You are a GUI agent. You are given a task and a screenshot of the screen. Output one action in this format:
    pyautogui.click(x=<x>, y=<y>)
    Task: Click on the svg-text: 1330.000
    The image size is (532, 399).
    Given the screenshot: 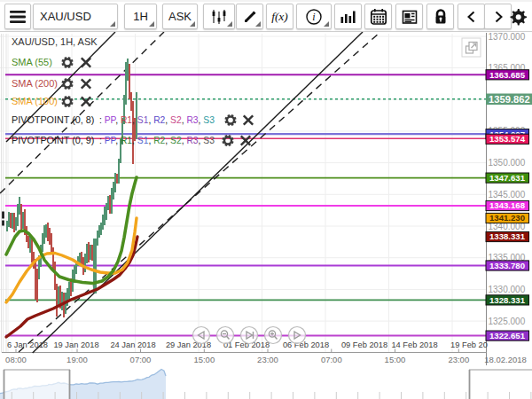 What is the action you would take?
    pyautogui.click(x=507, y=289)
    